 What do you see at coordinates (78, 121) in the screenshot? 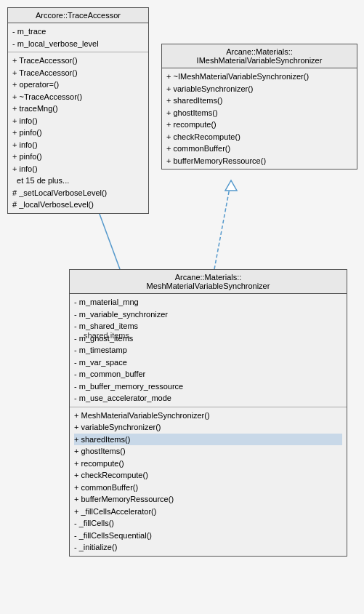
I see `method-info-1: info()` at bounding box center [78, 121].